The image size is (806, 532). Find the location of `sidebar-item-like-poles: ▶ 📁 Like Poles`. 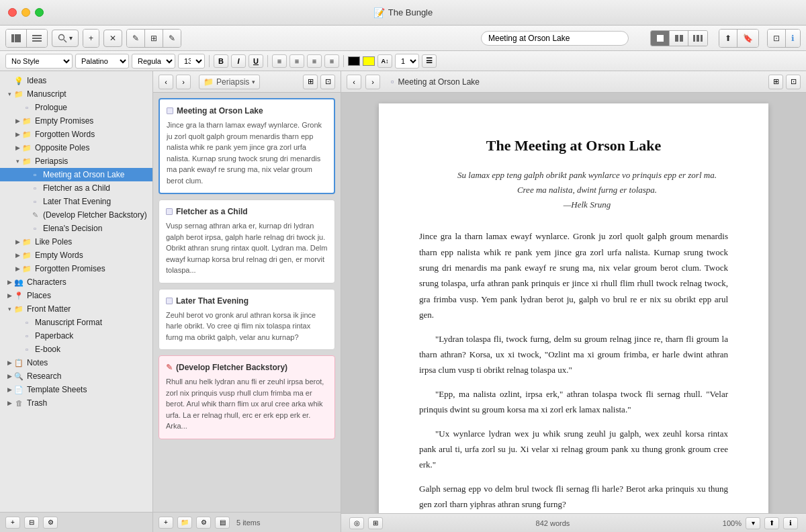

sidebar-item-like-poles: ▶ 📁 Like Poles is located at coordinates (77, 242).